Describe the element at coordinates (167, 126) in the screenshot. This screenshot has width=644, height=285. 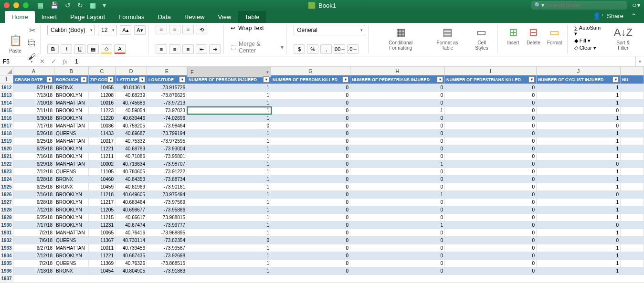
I see `cell: -73.98464` at that location.